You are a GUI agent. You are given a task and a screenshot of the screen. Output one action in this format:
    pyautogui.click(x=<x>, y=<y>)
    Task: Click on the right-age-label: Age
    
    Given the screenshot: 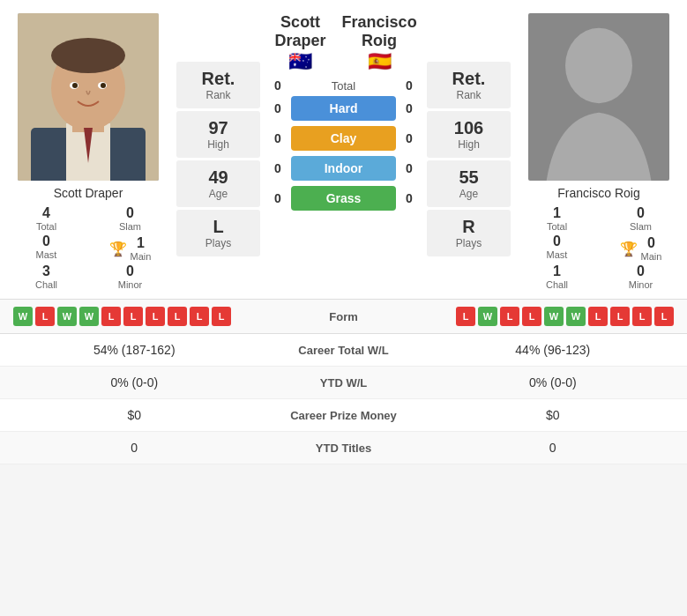 What is the action you would take?
    pyautogui.click(x=469, y=194)
    